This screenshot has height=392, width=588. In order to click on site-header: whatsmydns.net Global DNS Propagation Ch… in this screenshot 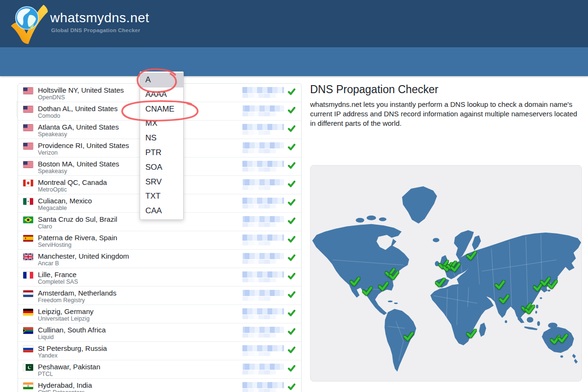, I will do `click(294, 24)`.